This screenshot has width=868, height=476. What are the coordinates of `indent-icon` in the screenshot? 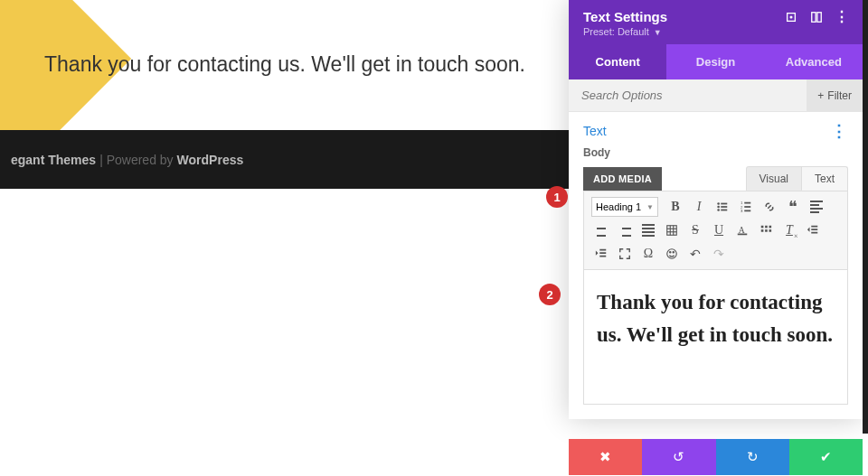 It's located at (601, 254).